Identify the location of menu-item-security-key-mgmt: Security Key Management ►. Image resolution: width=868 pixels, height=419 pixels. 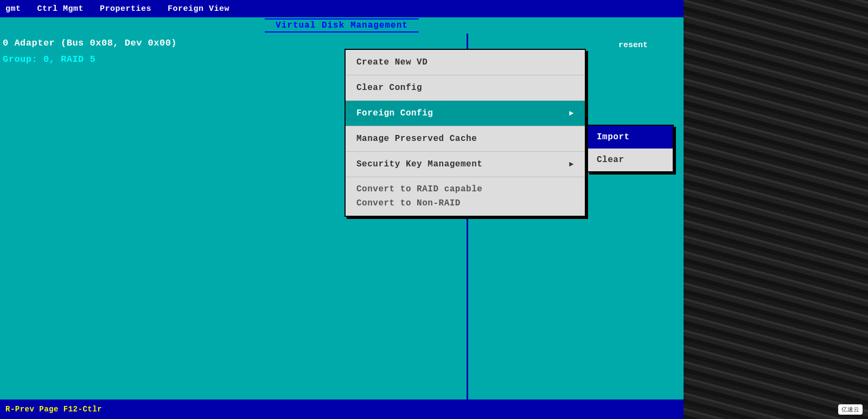
(465, 165).